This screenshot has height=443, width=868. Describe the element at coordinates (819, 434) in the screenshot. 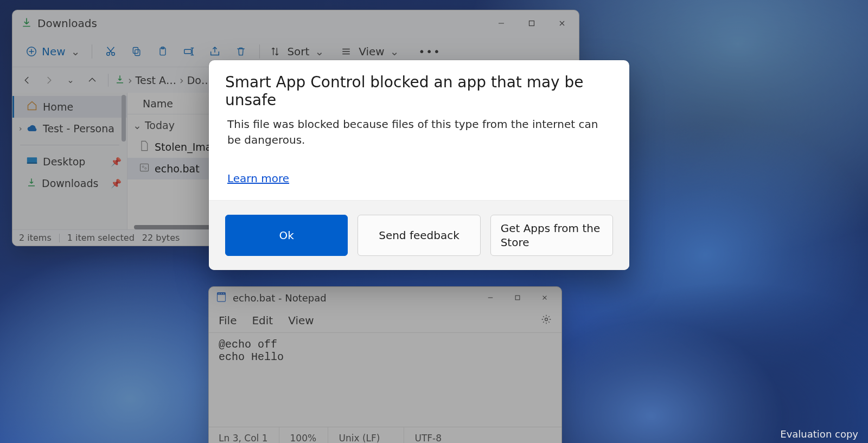

I see `evaluation-copy-watermark: Evaluation copy` at that location.